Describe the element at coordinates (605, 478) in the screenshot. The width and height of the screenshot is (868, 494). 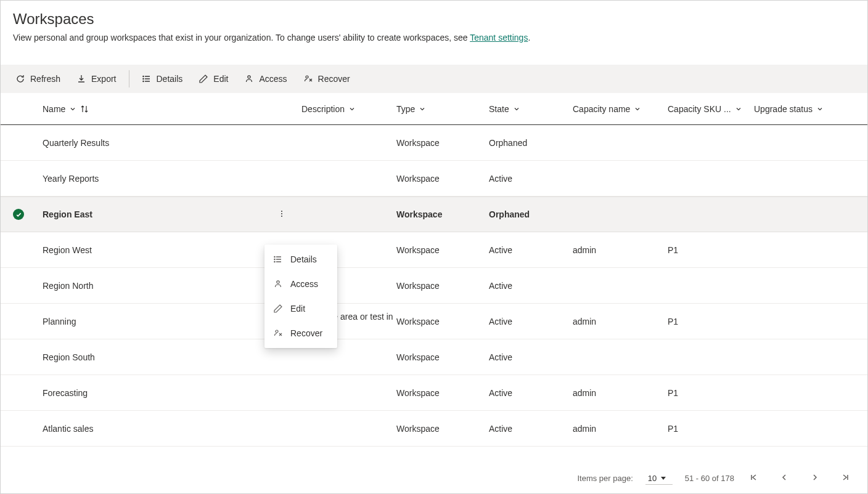
I see `pager-label: Items per page:` at that location.